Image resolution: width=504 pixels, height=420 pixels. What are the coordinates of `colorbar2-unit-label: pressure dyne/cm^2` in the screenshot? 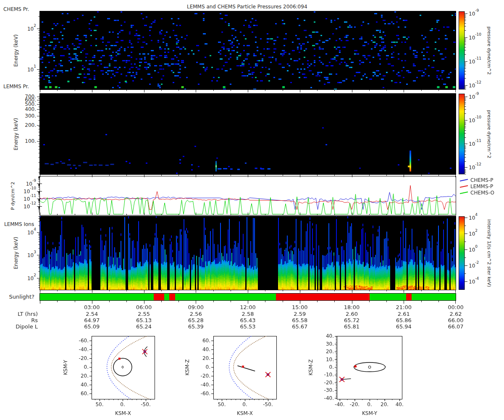 It's located at (489, 134).